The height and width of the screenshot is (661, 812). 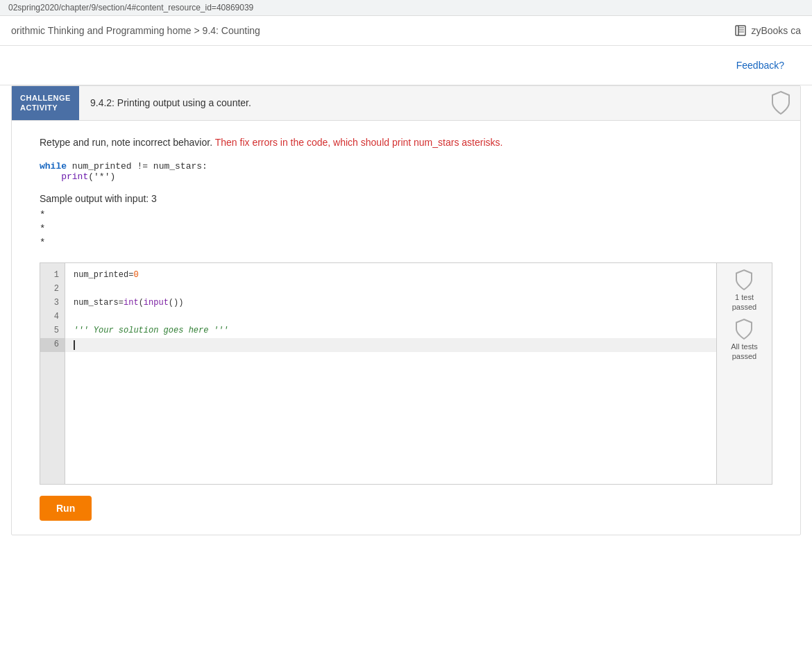 I want to click on test-badge-2: All testspassed, so click(x=744, y=340).